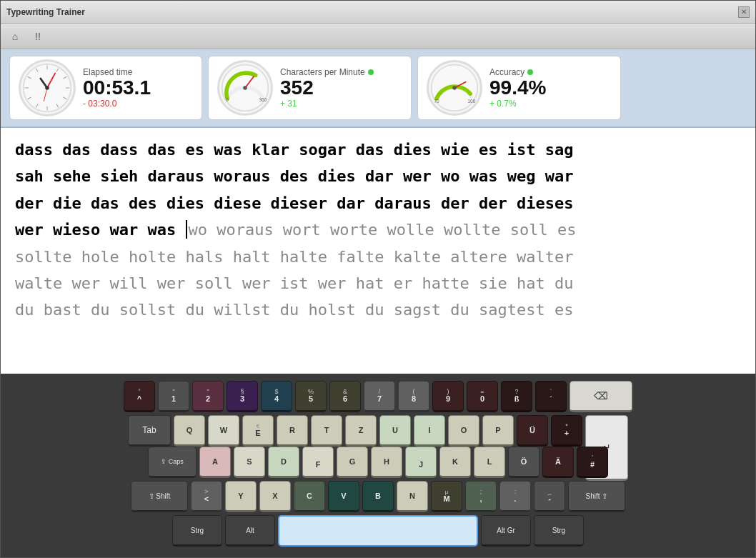 Image resolution: width=756 pixels, height=558 pixels. I want to click on accuracy-sub: + 0.7%, so click(517, 104).